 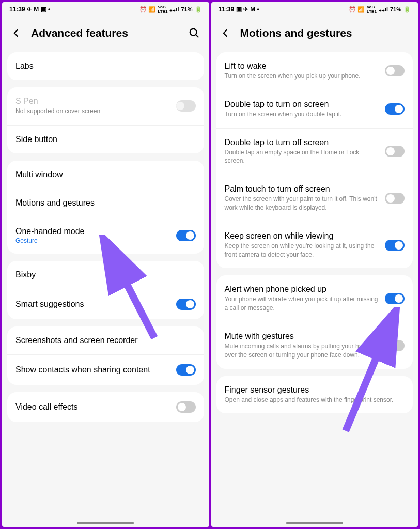 I want to click on settings-row: Alert when phone picked upYour phone wil…, so click(x=315, y=299).